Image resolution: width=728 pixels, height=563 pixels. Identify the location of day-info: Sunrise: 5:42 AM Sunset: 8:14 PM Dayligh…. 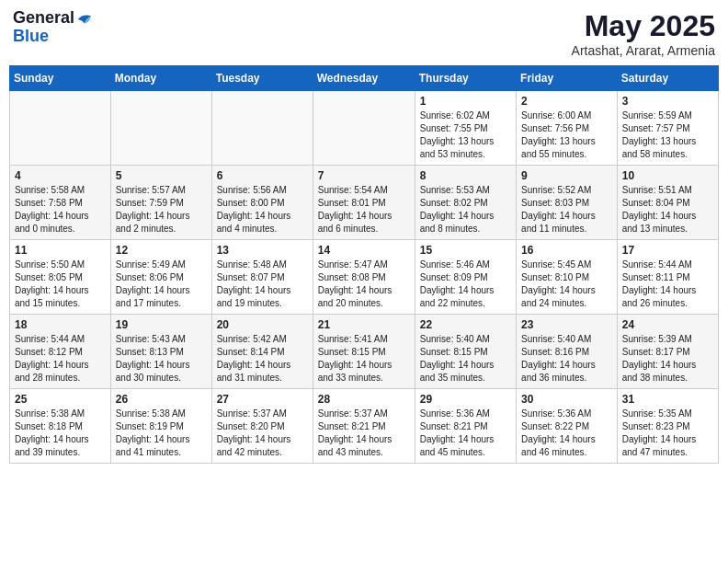
(263, 359).